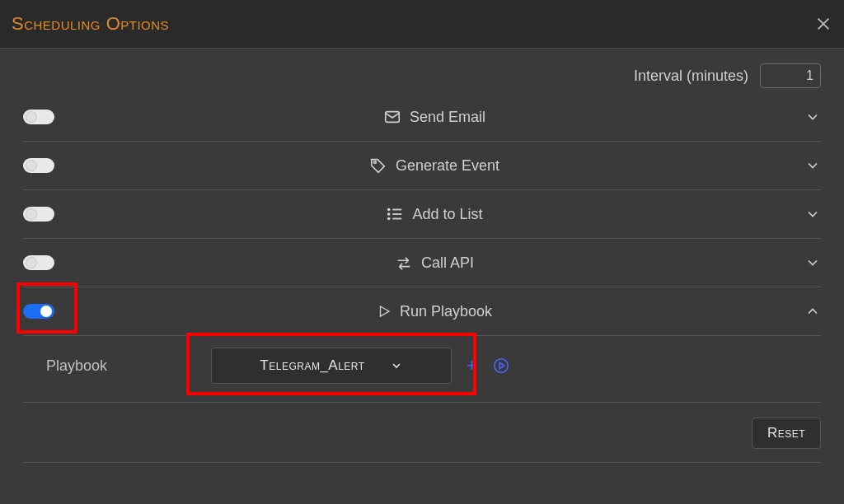 The width and height of the screenshot is (844, 504). What do you see at coordinates (422, 369) in the screenshot?
I see `run-playbook-panel: Playbook Telegram_Alert +` at bounding box center [422, 369].